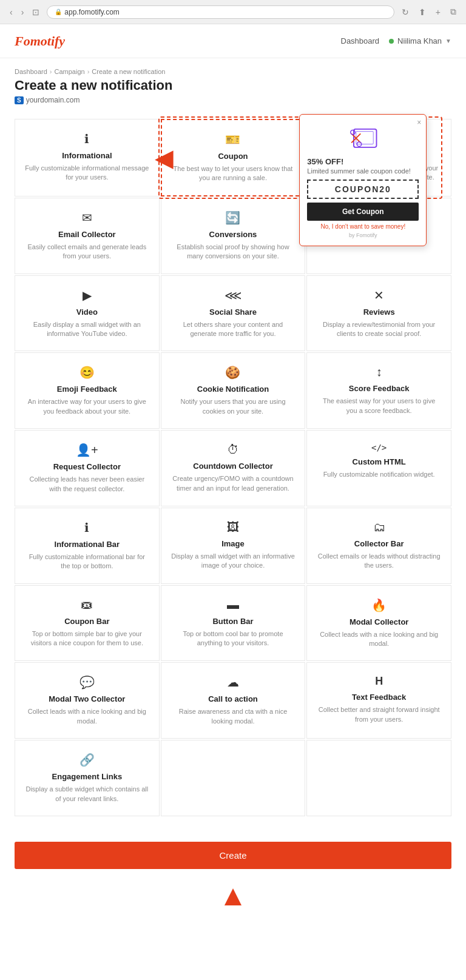 Image resolution: width=466 pixels, height=980 pixels. Describe the element at coordinates (87, 794) in the screenshot. I see `engagement-links-desc: Display a subtle widget which contains a…` at that location.